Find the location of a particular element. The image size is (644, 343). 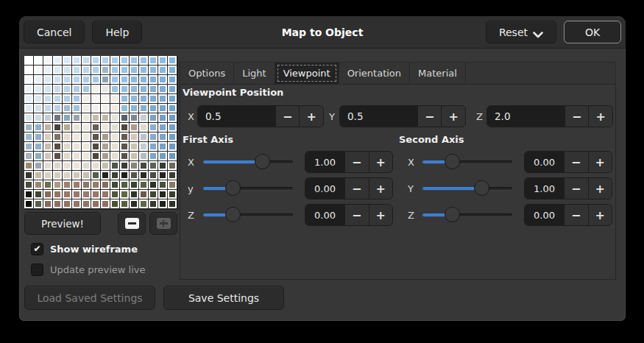

second-axis-x-slider is located at coordinates (467, 162).